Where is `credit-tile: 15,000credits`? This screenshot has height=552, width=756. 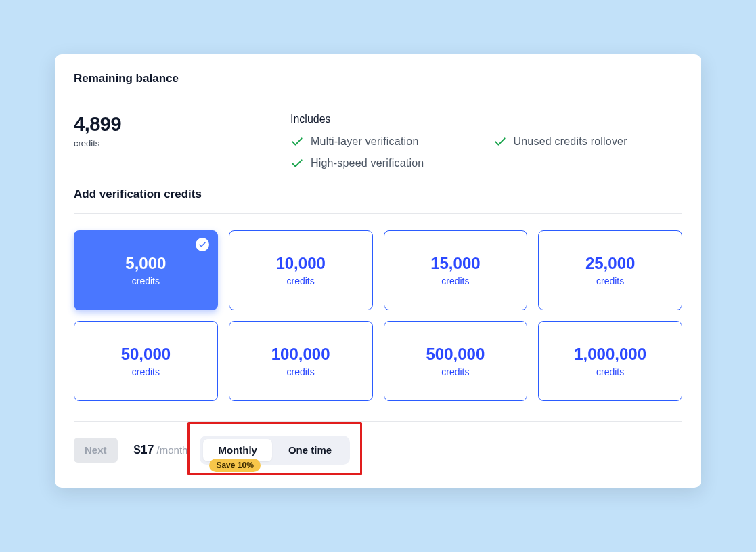 credit-tile: 15,000credits is located at coordinates (456, 270).